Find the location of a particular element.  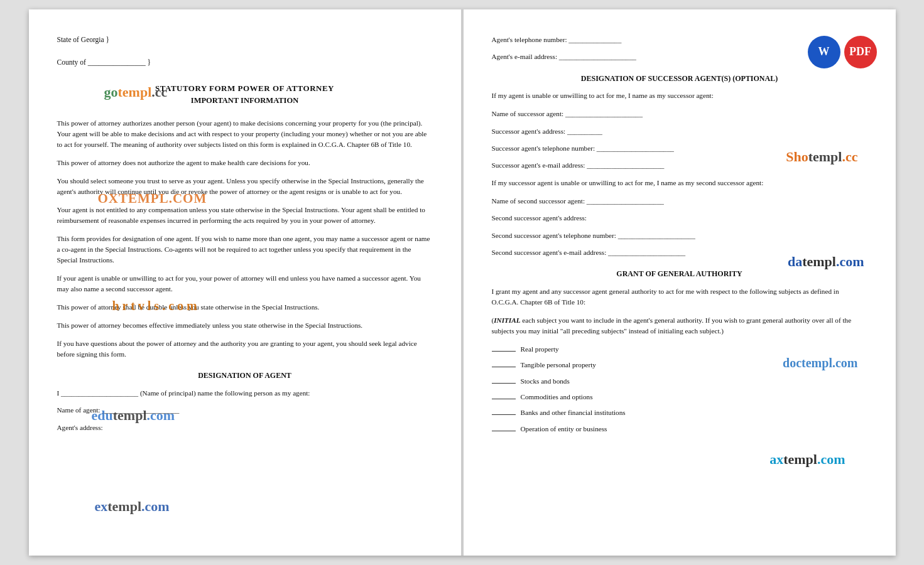

subject-tangible-property: Tangible personal property is located at coordinates (680, 365).